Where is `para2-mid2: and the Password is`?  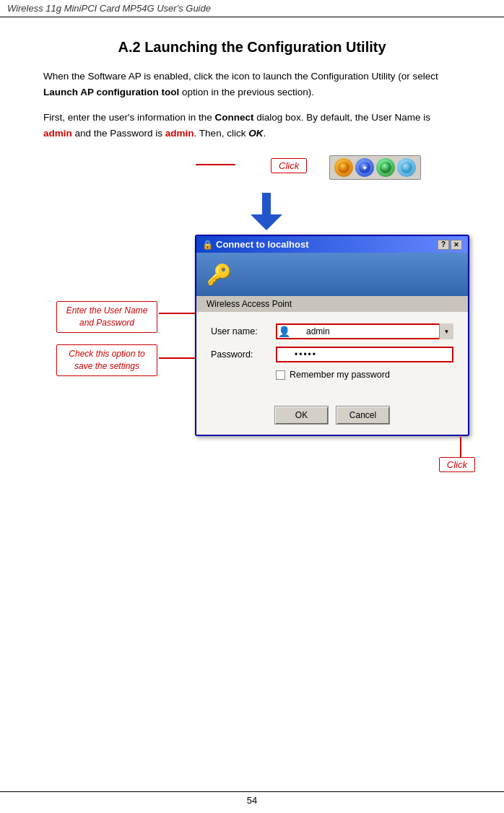
para2-mid2: and the Password is is located at coordinates (118, 133).